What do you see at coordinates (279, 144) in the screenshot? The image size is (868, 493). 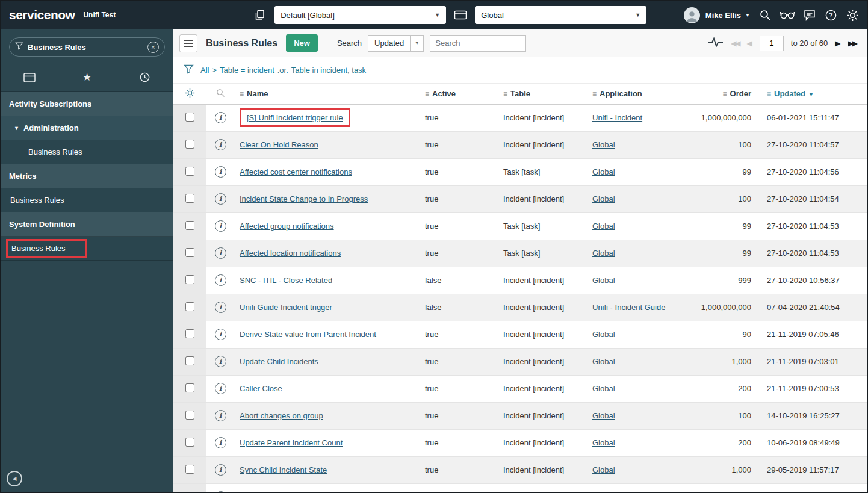 I see `record-name-link: Clear On Hold Reason` at bounding box center [279, 144].